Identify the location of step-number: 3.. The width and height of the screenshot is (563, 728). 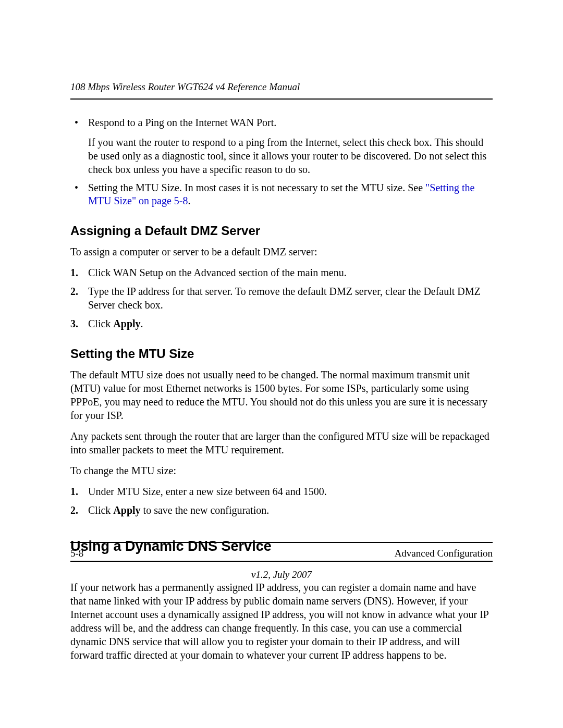
(78, 324).